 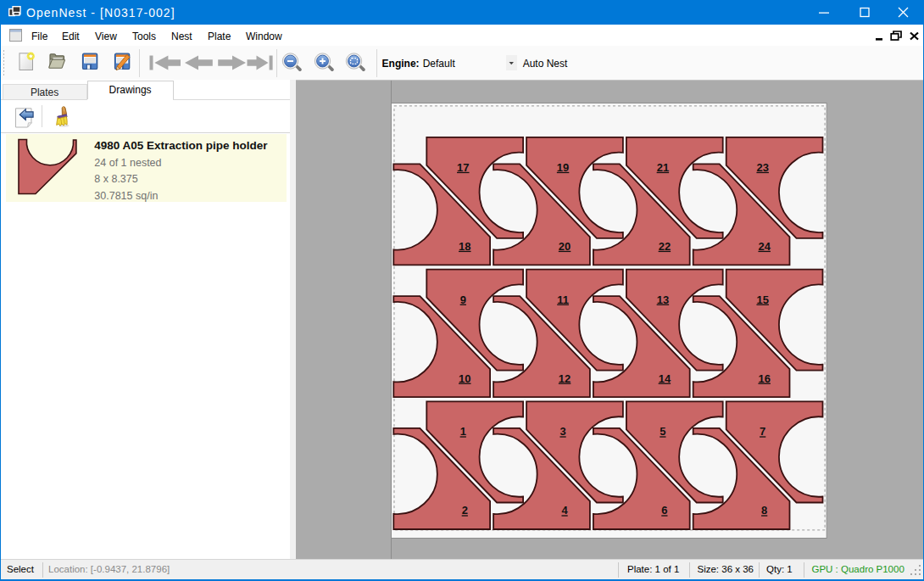 What do you see at coordinates (663, 431) in the screenshot?
I see `svg-text: 5` at bounding box center [663, 431].